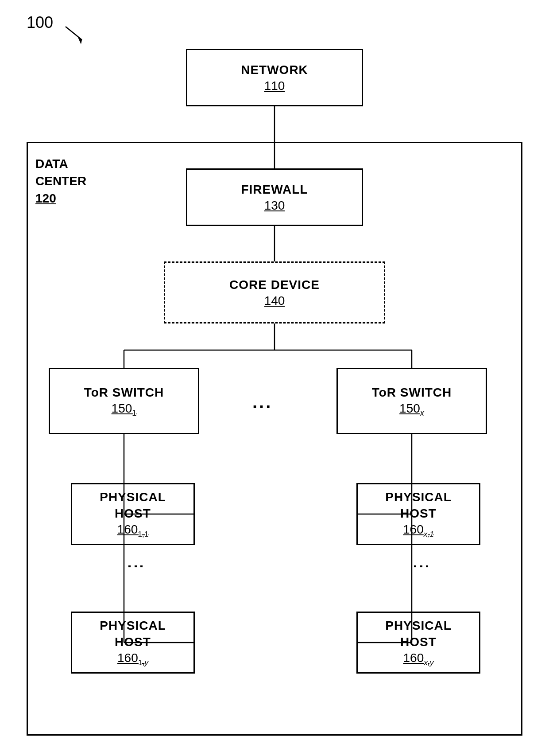  What do you see at coordinates (274, 206) in the screenshot?
I see `firewall-id: 130` at bounding box center [274, 206].